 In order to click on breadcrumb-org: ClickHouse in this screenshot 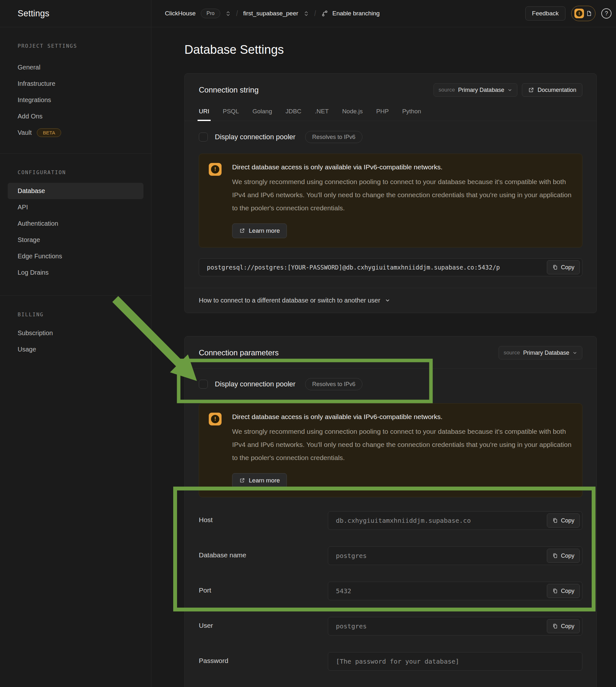, I will do `click(180, 14)`.